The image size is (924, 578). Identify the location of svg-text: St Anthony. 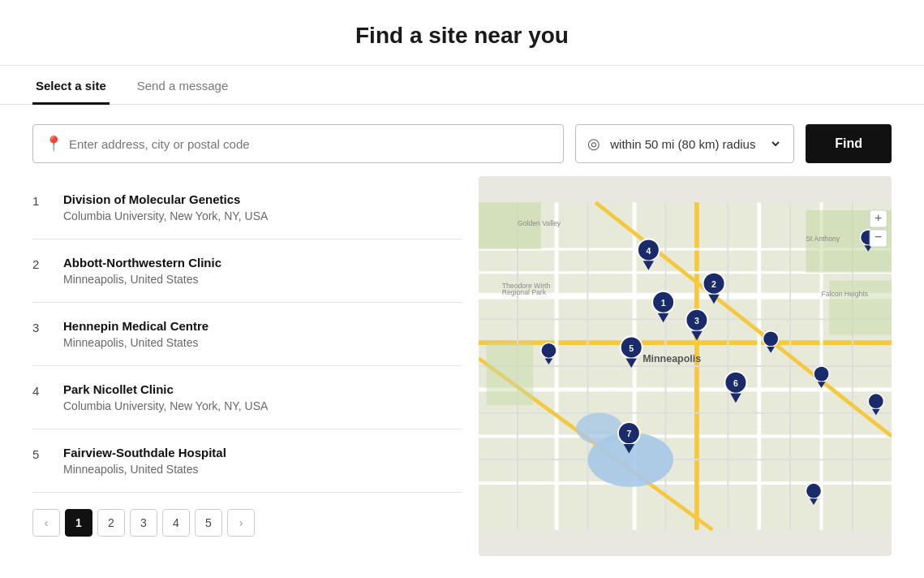
(823, 239).